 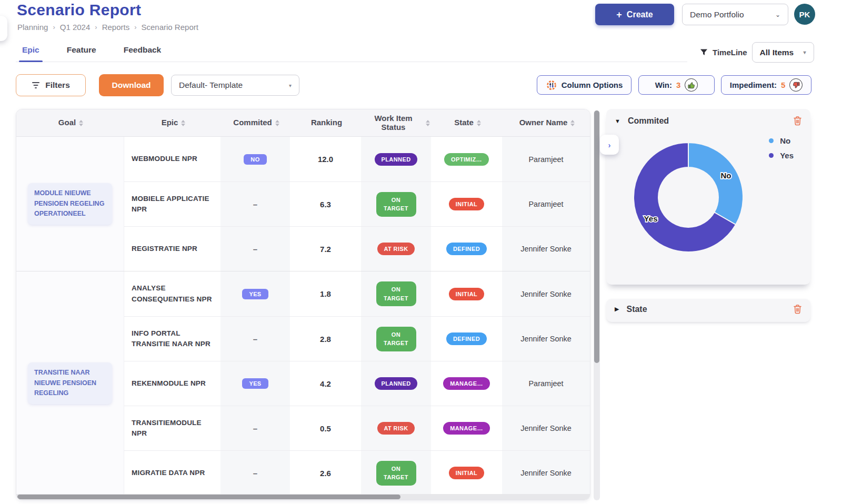 I want to click on tab-feature: Feature, so click(x=82, y=53).